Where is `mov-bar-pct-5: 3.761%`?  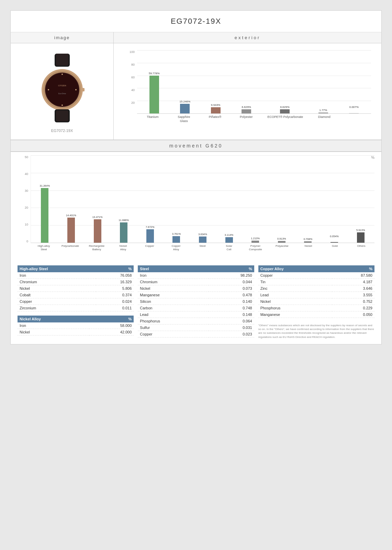 mov-bar-pct-5: 3.761% is located at coordinates (177, 234).